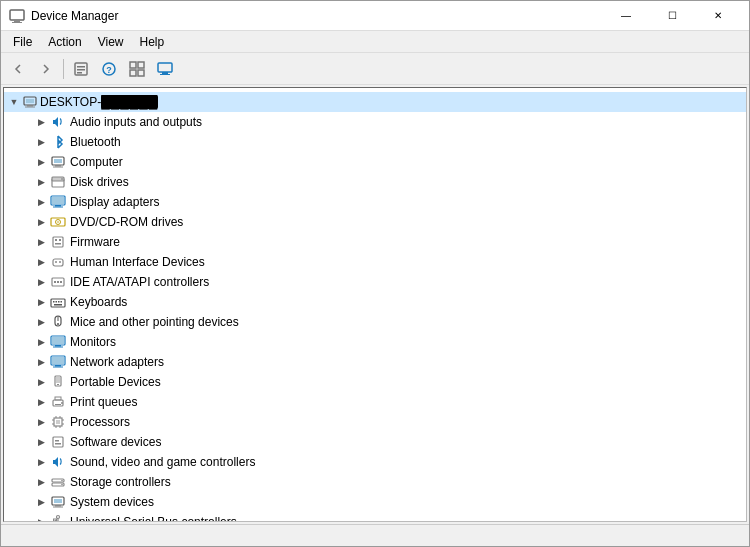 The image size is (750, 547). What do you see at coordinates (375, 342) in the screenshot?
I see `tree-item: ▶ Monitors` at bounding box center [375, 342].